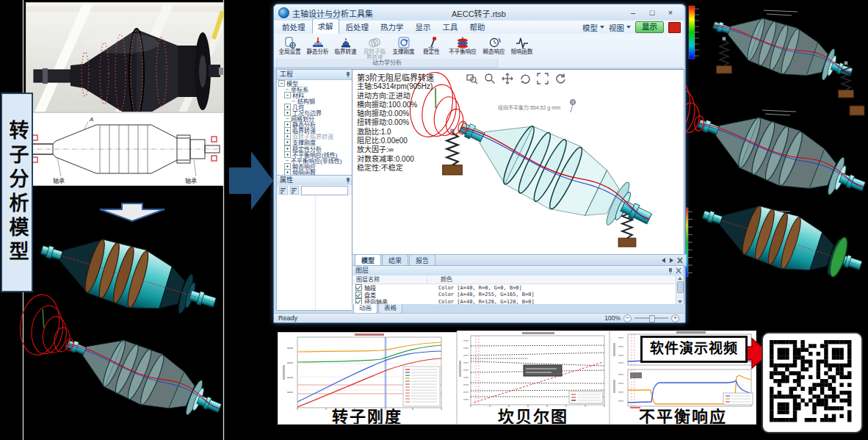 Image resolution: width=868 pixels, height=440 pixels. Describe the element at coordinates (649, 27) in the screenshot. I see `display-button: 显示` at that location.